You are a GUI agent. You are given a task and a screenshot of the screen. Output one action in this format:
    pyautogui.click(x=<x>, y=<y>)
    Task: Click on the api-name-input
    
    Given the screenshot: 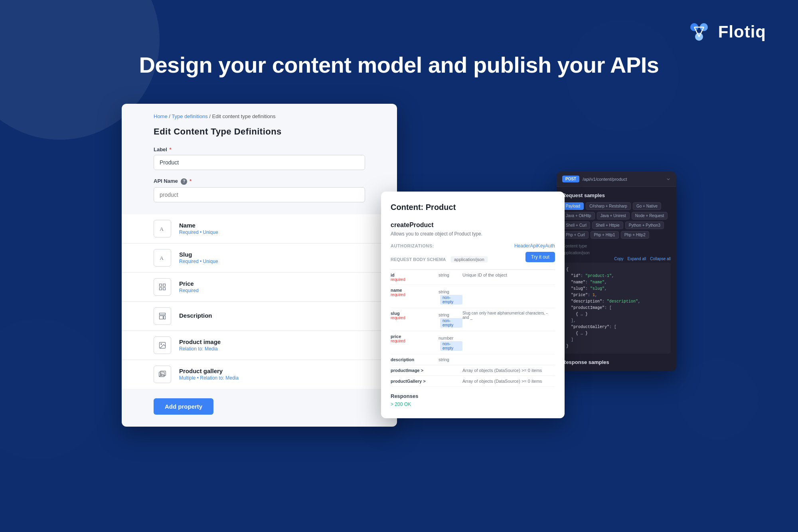 What is the action you would take?
    pyautogui.click(x=259, y=195)
    